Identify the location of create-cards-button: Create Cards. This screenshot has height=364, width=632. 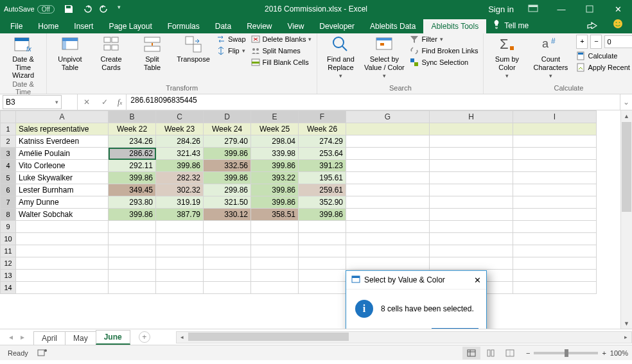
(111, 53).